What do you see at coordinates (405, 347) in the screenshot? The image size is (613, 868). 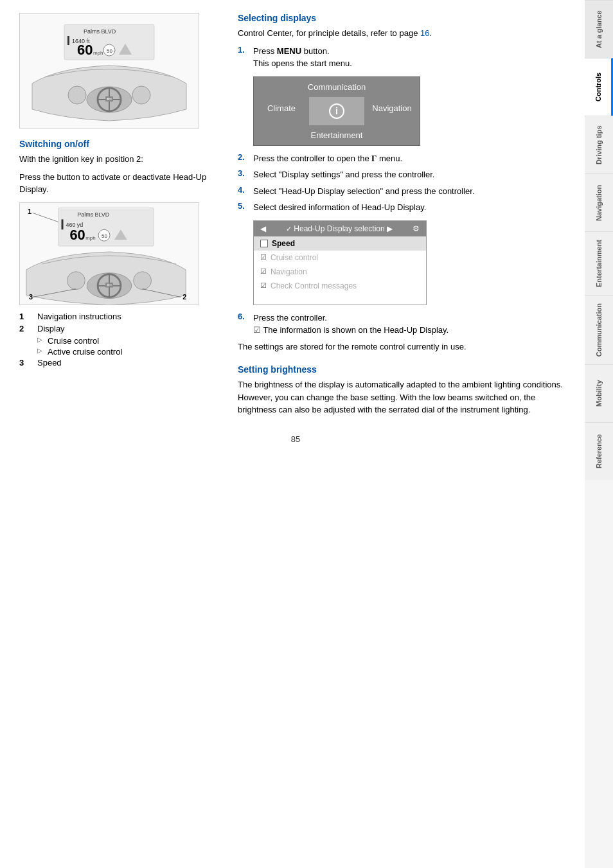 I see `post-step6-text: The settings are stored for the remote c…` at bounding box center [405, 347].